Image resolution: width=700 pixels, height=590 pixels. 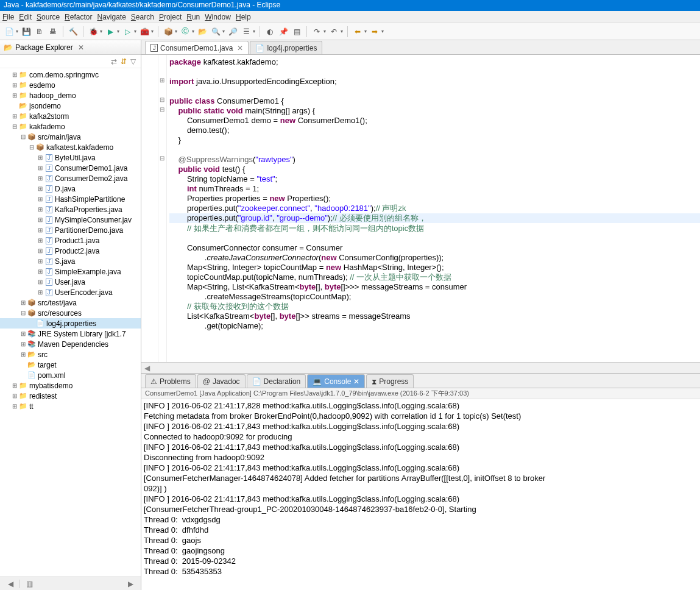 I want to click on open-type-icon: 🔍, so click(x=216, y=32).